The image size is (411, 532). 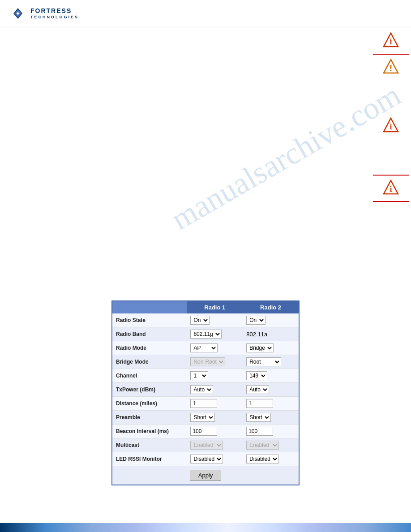 I want to click on row-r1-9: EnabledDisabled, so click(x=215, y=445).